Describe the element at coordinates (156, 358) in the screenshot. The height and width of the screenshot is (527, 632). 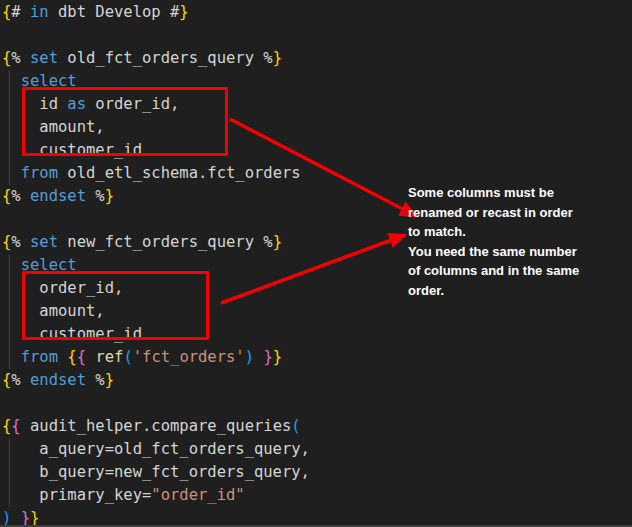
I see `code-line: from {{ ref('fct_orders') }}` at that location.